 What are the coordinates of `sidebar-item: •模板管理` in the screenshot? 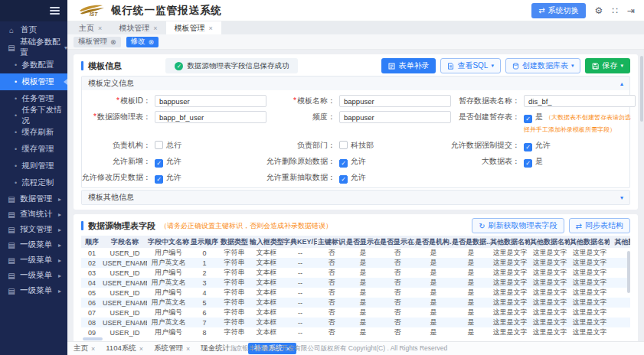 It's located at (34, 82).